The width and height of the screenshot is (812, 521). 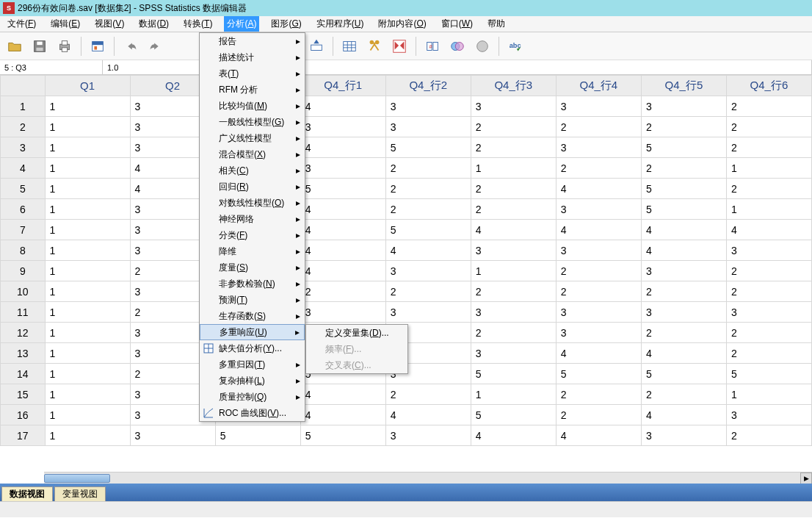 What do you see at coordinates (253, 187) in the screenshot?
I see `menu-item: 回归(R)▸` at bounding box center [253, 187].